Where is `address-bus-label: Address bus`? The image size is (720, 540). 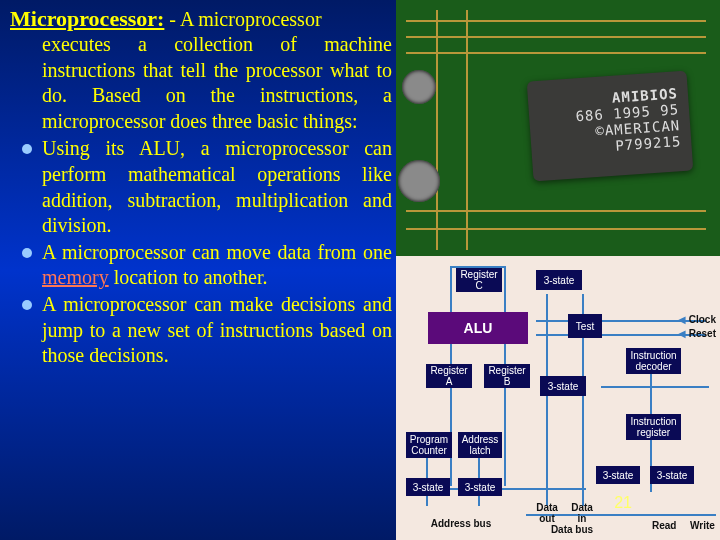
address-bus-label: Address bus is located at coordinates (461, 524).